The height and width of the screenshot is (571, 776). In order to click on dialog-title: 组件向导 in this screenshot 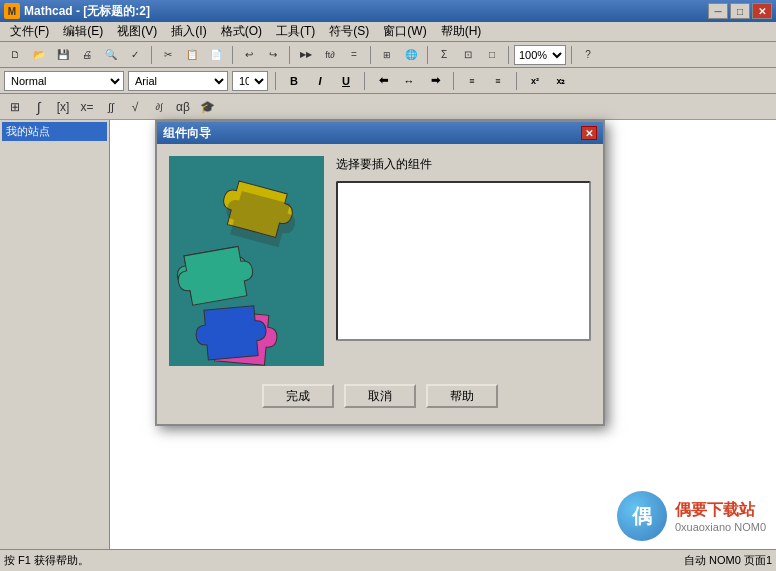, I will do `click(187, 134)`.